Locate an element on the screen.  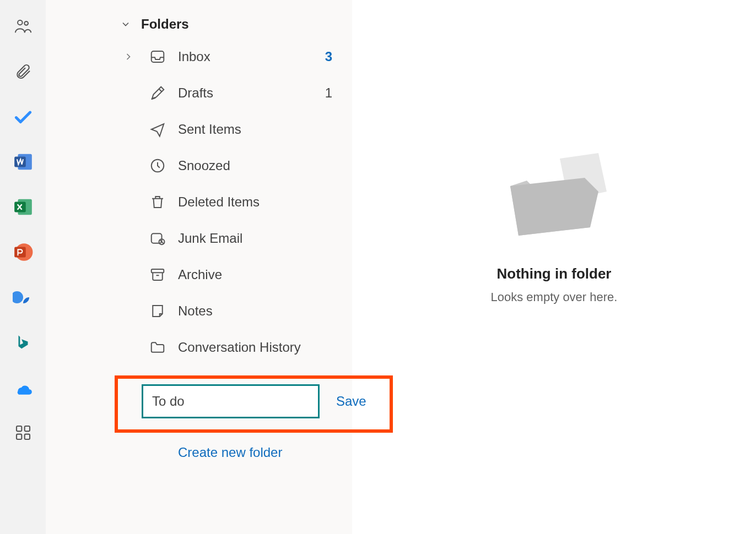
folder-count: 1 is located at coordinates (328, 93).